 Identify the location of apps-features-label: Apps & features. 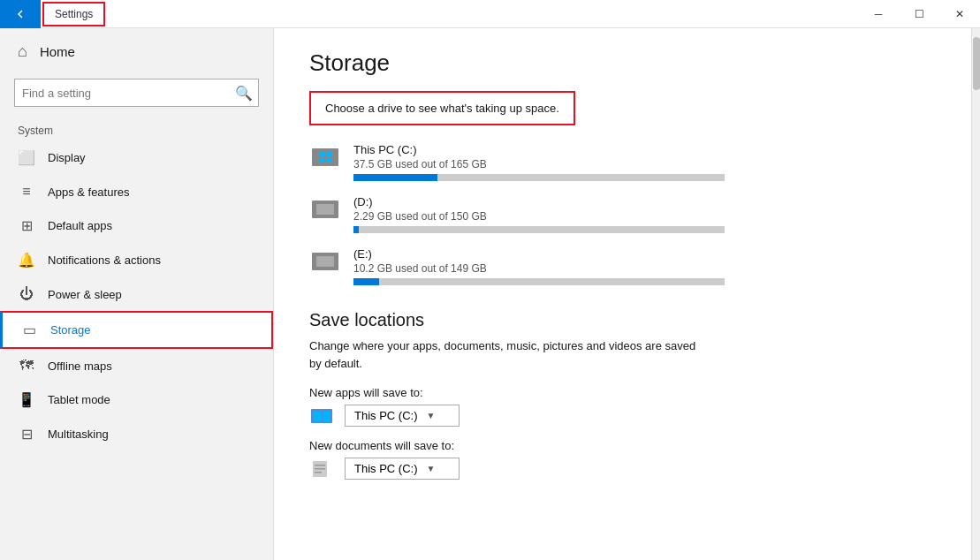
(88, 193).